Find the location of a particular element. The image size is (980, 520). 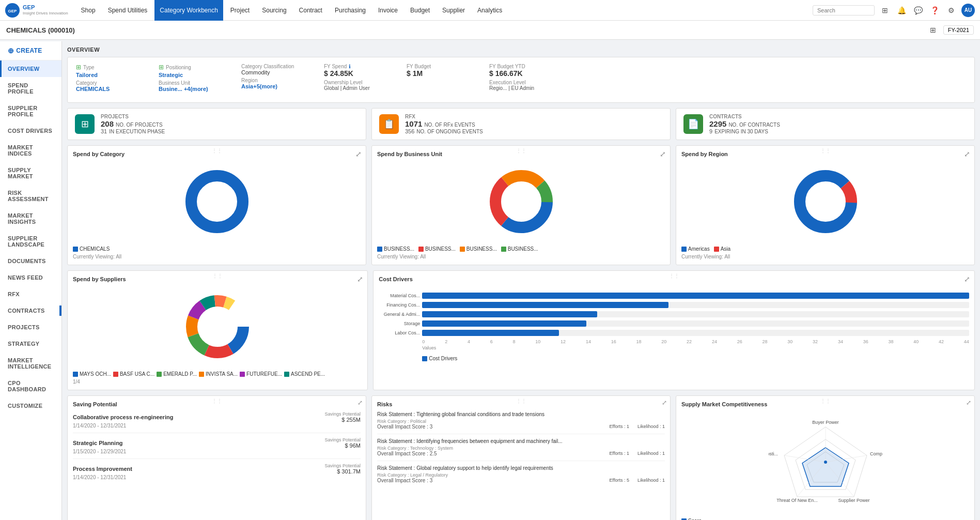

expand-supply: ⤢ is located at coordinates (969, 403).